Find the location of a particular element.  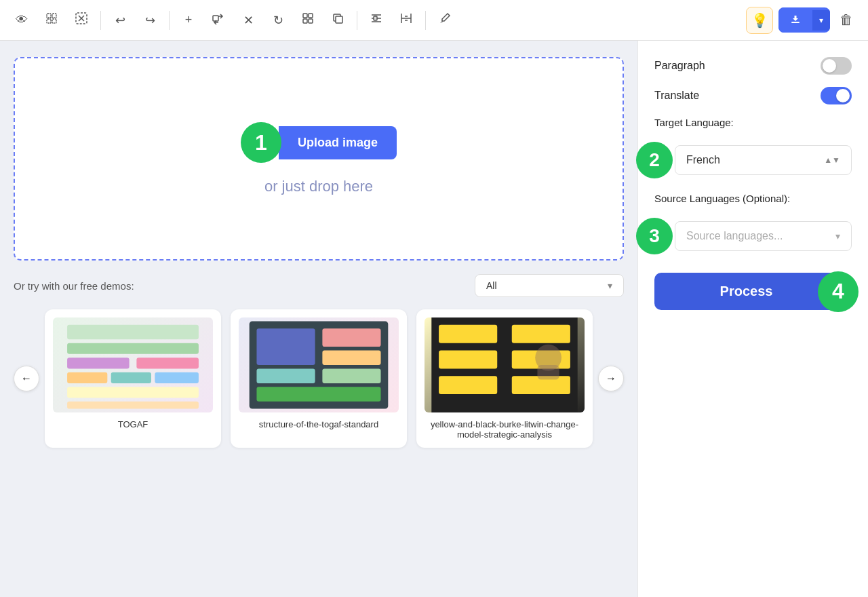

source-language-label: Source Languages (Optional): is located at coordinates (722, 198).